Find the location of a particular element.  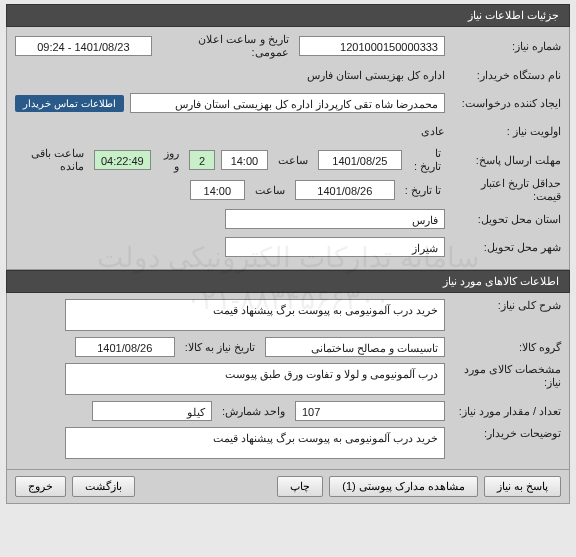

group-label: گروه کالا: is located at coordinates (506, 348).